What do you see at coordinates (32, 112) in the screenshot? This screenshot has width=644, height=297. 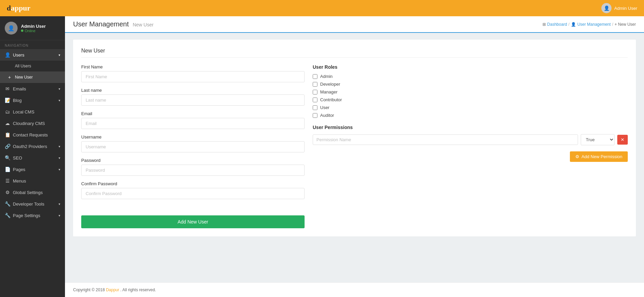 I see `sidebar-item-local-cms: 🗂 Local CMS` at bounding box center [32, 112].